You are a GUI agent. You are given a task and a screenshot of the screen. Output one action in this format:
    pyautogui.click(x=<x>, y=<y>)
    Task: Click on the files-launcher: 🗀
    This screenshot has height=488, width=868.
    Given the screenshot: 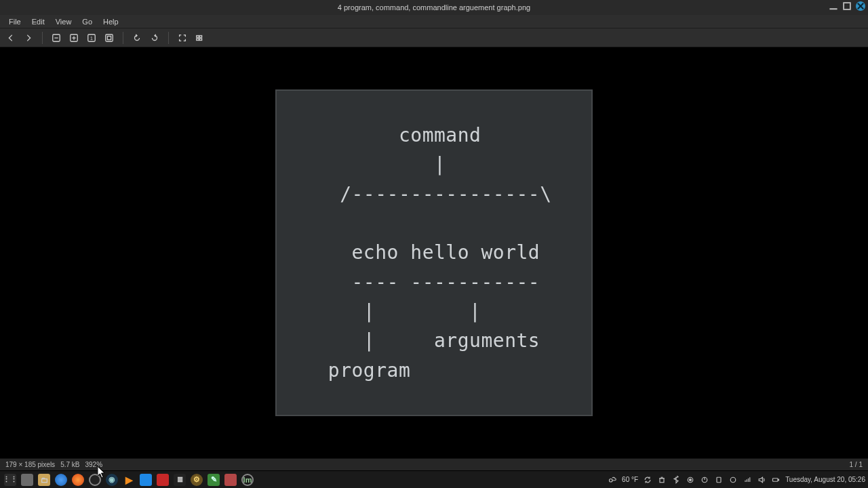 What is the action you would take?
    pyautogui.click(x=44, y=480)
    